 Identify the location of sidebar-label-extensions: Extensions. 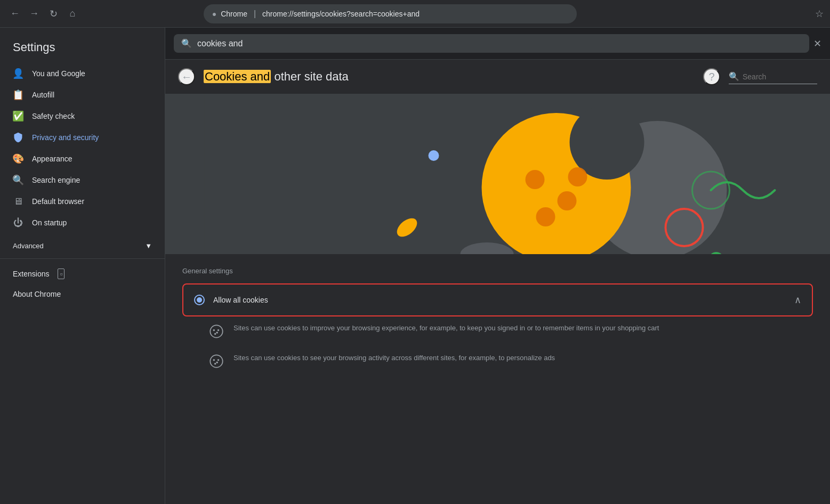
(31, 274).